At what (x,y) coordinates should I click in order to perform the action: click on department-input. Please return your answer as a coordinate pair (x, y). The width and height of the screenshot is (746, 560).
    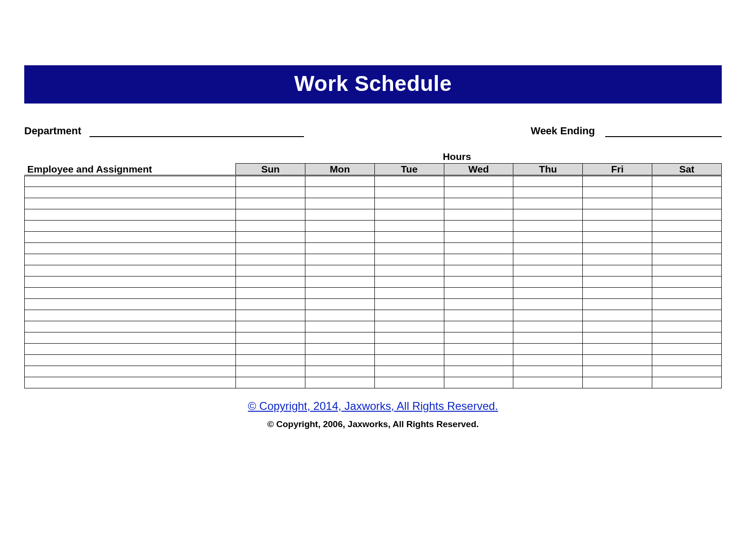
    Looking at the image, I should click on (197, 131).